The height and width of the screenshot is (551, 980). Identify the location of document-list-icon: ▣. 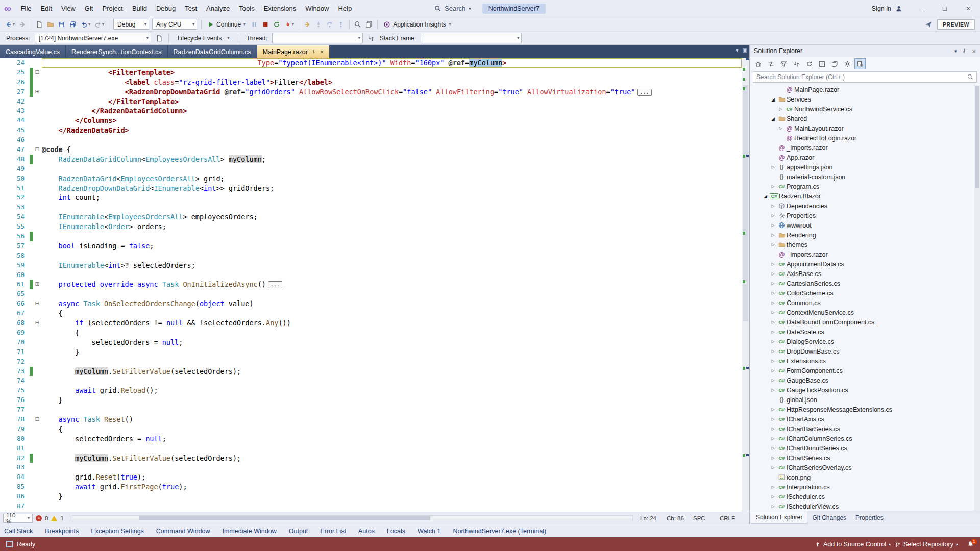
(745, 50).